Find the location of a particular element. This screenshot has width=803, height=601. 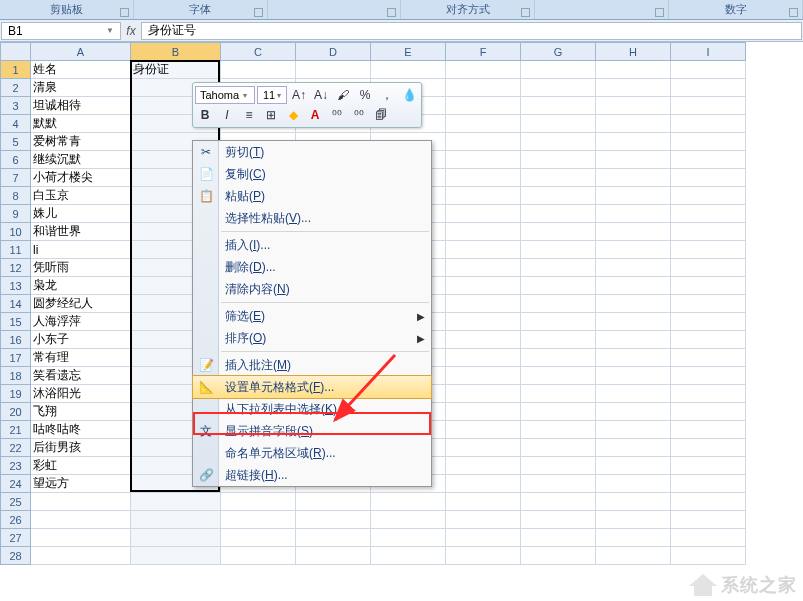

row-header: 2 is located at coordinates (16, 88).